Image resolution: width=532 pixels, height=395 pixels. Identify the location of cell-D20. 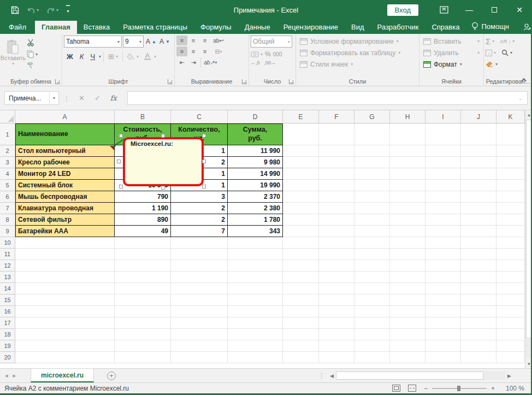
(256, 357).